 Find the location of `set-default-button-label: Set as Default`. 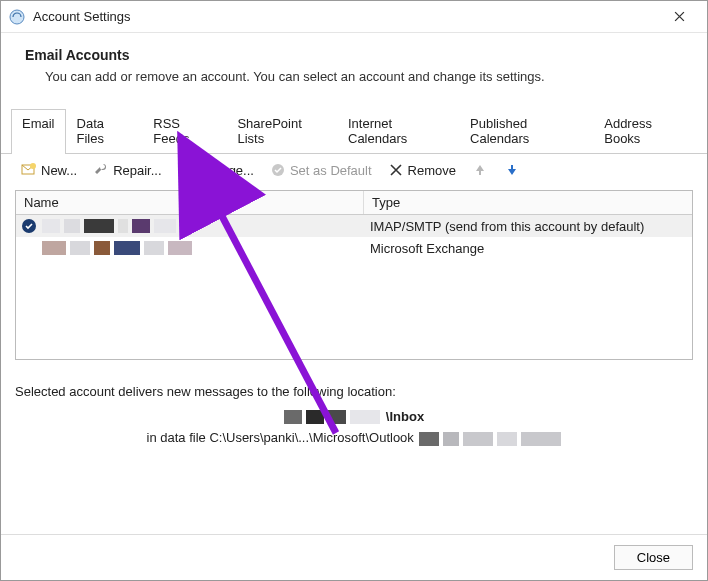

set-default-button-label: Set as Default is located at coordinates (331, 170).